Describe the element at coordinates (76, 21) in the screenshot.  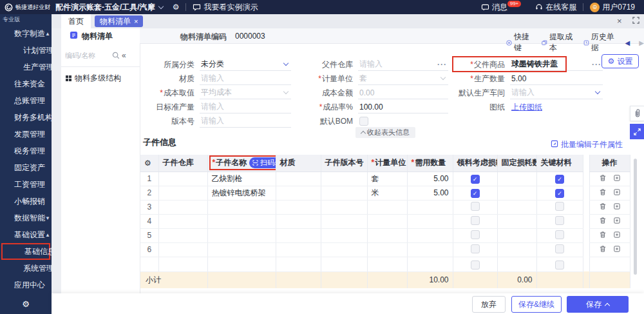
I see `tab-home: 首页` at that location.